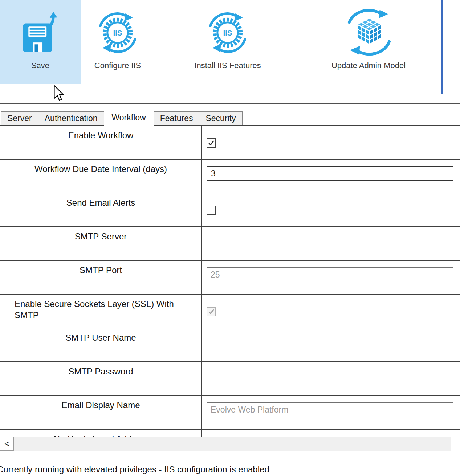  I want to click on form-row: Send Email Alerts, so click(230, 210).